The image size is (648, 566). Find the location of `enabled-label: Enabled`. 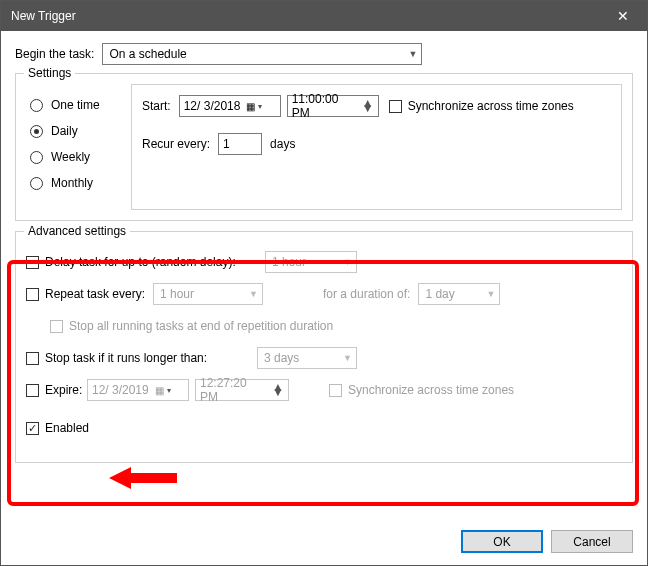

enabled-label: Enabled is located at coordinates (67, 428).